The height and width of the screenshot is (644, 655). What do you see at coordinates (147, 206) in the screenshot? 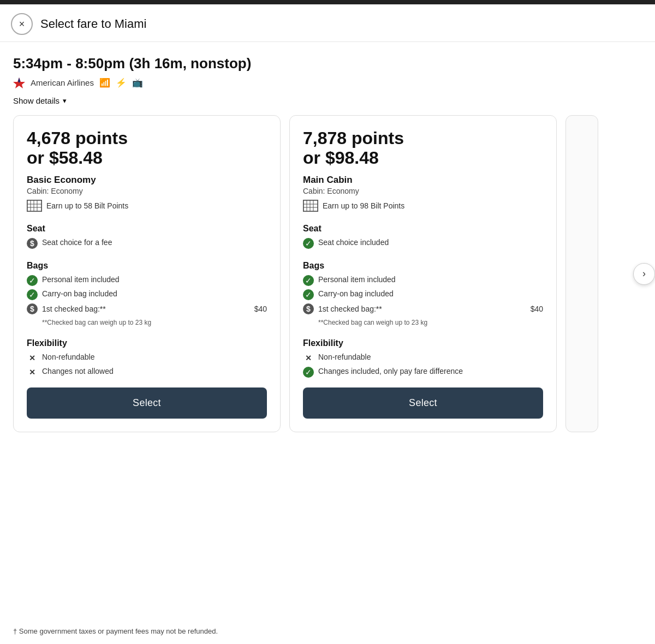
I see `bilt-row-1: Earn up to 58 Bilt Points` at bounding box center [147, 206].